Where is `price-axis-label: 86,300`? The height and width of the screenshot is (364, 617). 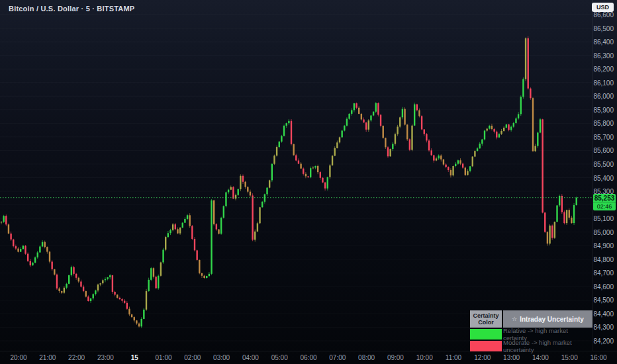
price-axis-label: 86,300 is located at coordinates (604, 56).